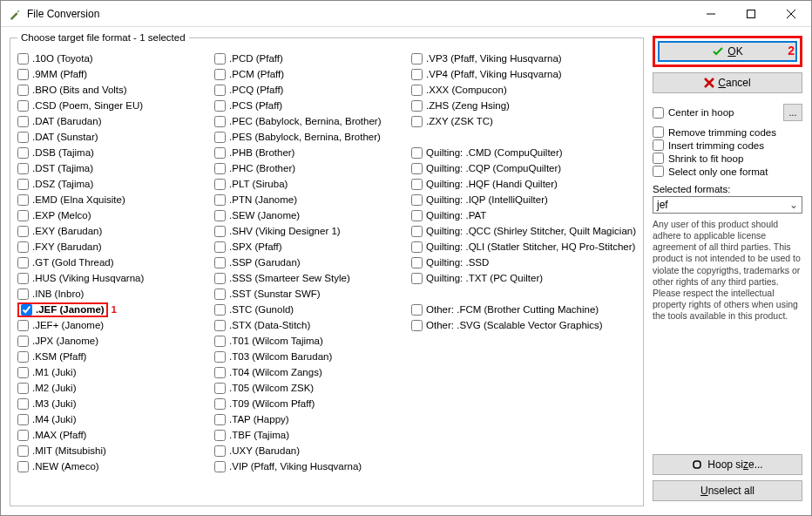  Describe the element at coordinates (524, 262) in the screenshot. I see `format-checkbox: Quilting: .SSD` at that location.